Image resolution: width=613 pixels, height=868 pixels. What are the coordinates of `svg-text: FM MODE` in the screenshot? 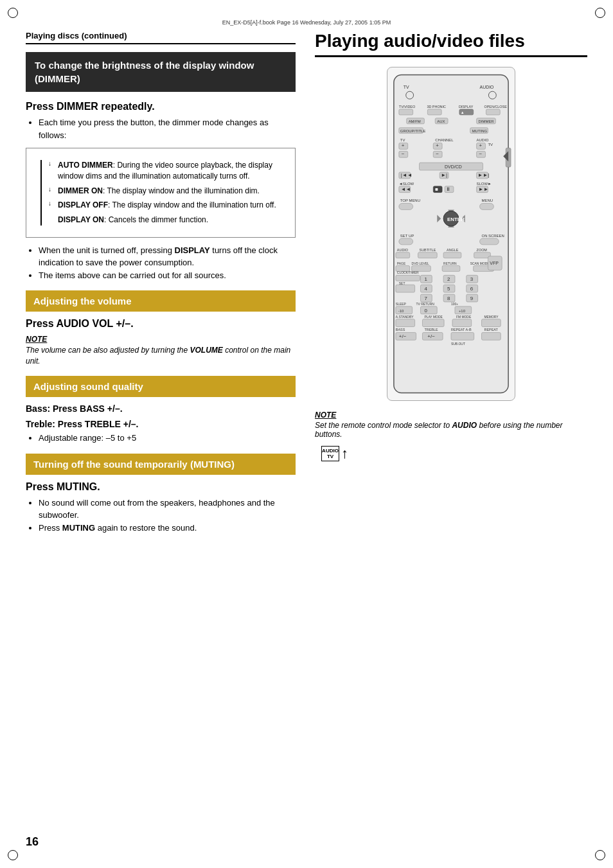 It's located at (464, 317).